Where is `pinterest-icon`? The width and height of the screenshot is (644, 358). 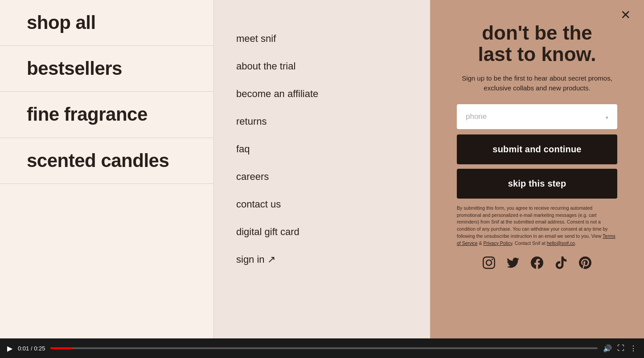 pinterest-icon is located at coordinates (585, 263).